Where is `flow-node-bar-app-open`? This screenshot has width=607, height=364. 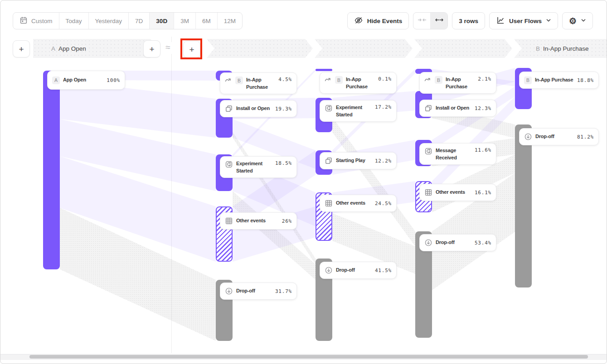
flow-node-bar-app-open is located at coordinates (52, 170).